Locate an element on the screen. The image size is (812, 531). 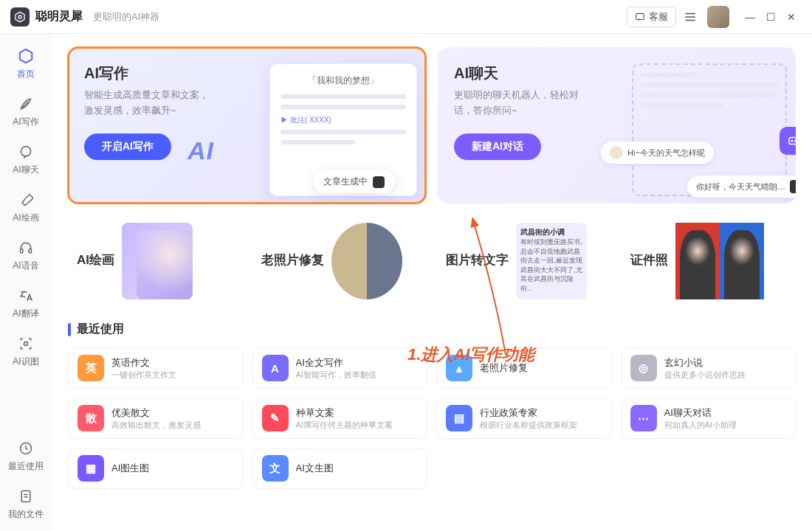
recent-tool-8: ▦ AI图生图 is located at coordinates (156, 468).